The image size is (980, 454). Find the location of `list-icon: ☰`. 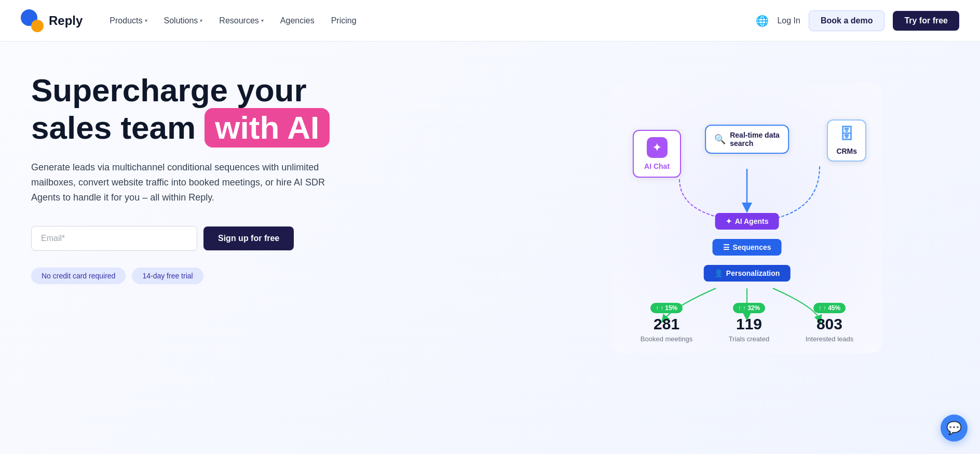

list-icon: ☰ is located at coordinates (727, 247).